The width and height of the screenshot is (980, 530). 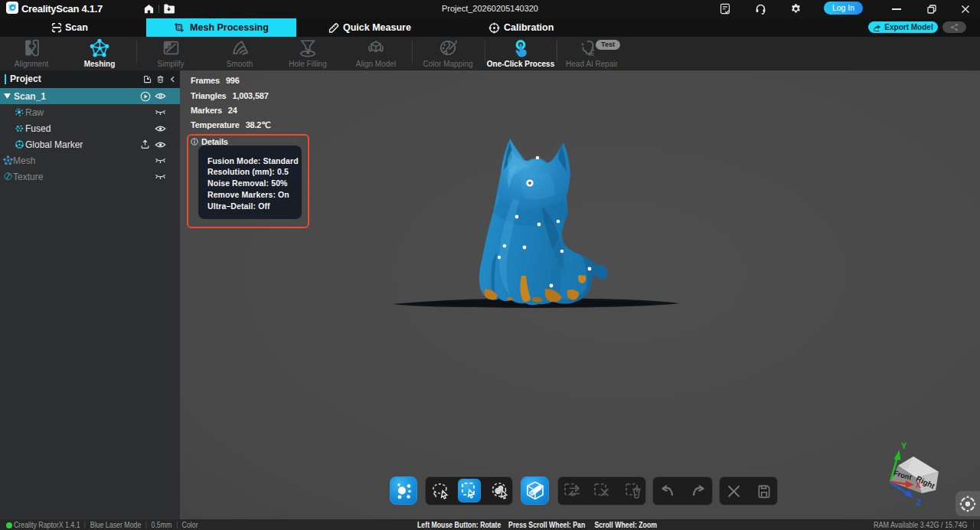 What do you see at coordinates (904, 446) in the screenshot?
I see `svg-text: Y` at bounding box center [904, 446].